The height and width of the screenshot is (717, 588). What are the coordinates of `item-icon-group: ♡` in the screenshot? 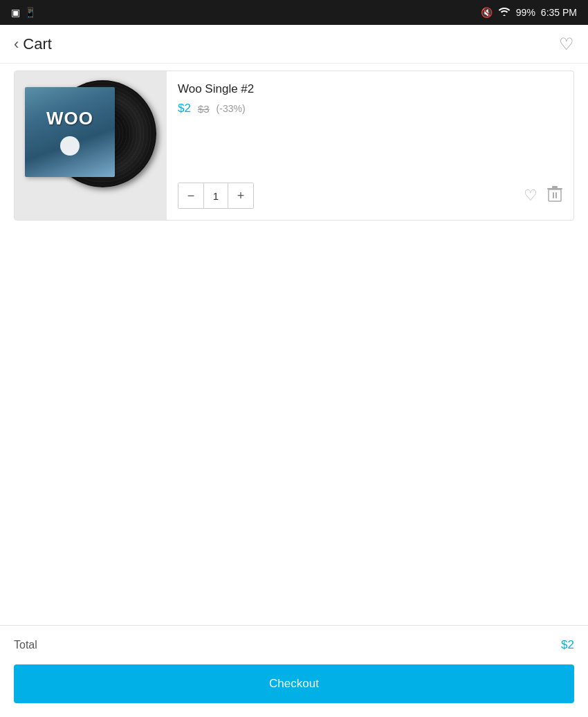 It's located at (543, 196).